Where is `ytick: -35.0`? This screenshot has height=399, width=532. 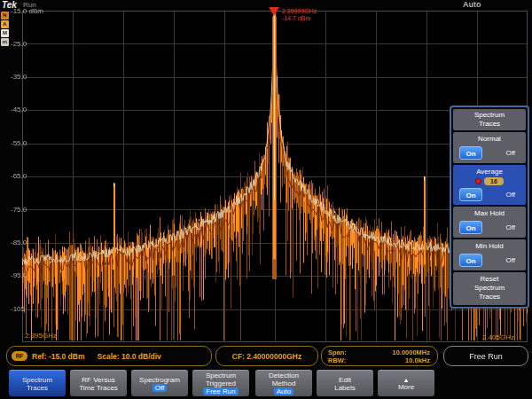 ytick: -35.0 is located at coordinates (19, 76).